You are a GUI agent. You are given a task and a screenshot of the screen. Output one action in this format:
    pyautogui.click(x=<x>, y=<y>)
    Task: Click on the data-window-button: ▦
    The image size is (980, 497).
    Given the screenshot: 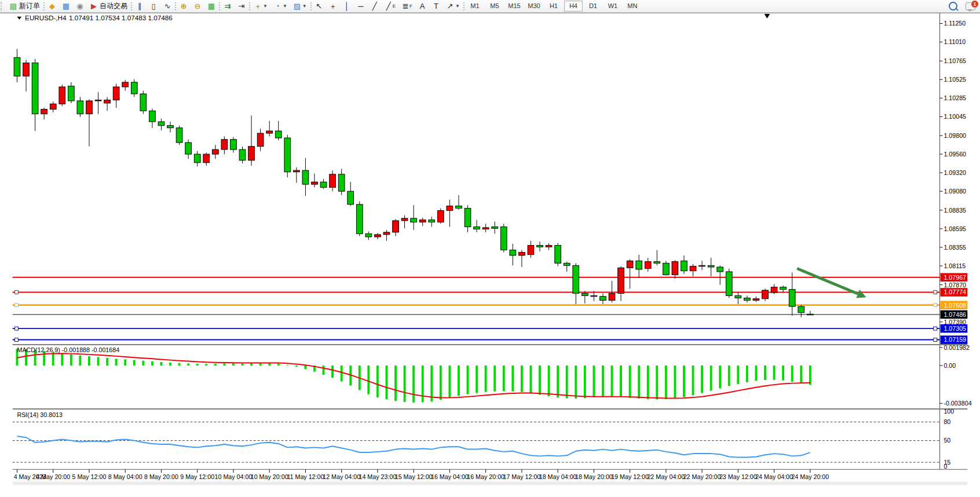 What is the action you would take?
    pyautogui.click(x=66, y=6)
    